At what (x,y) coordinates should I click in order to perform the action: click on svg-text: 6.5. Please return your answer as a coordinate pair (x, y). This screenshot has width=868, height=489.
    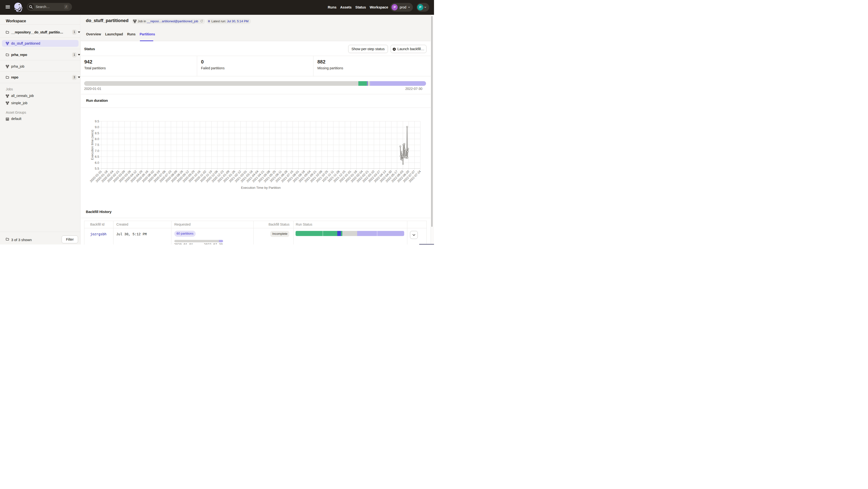
    Looking at the image, I should click on (97, 157).